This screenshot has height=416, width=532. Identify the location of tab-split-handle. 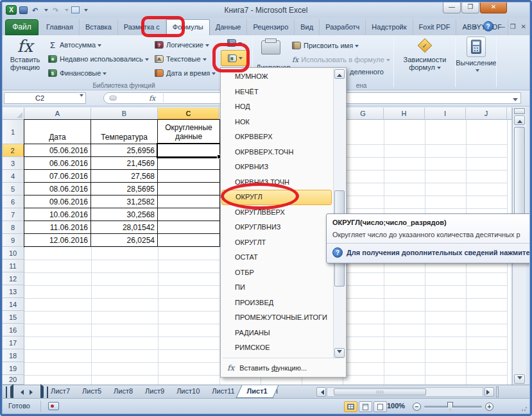
(497, 392).